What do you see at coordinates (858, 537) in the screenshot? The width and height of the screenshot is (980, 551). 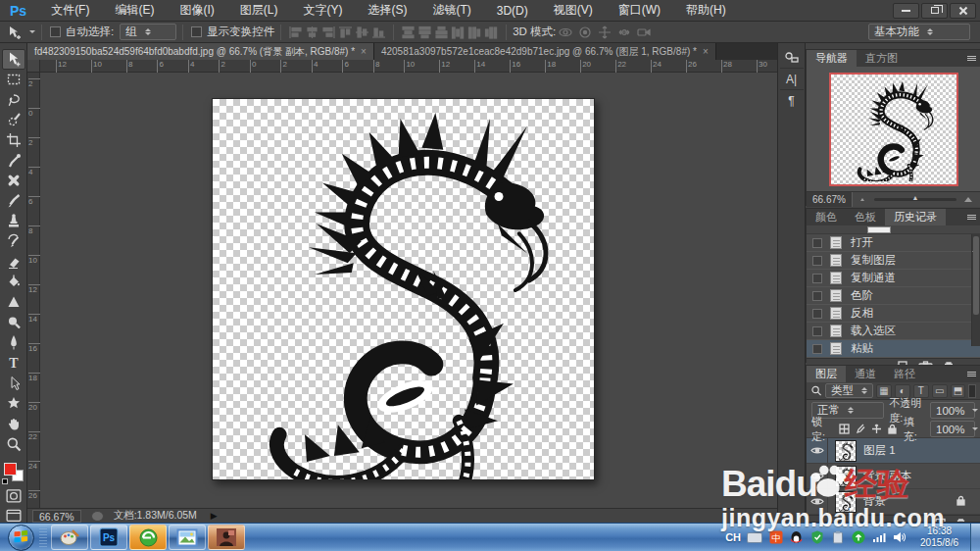 I see `tray-update-icon` at bounding box center [858, 537].